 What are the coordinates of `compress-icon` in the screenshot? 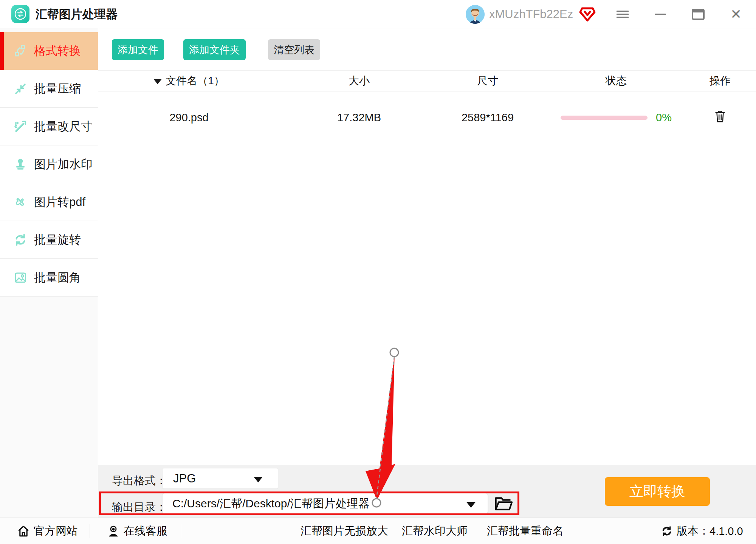 It's located at (20, 89).